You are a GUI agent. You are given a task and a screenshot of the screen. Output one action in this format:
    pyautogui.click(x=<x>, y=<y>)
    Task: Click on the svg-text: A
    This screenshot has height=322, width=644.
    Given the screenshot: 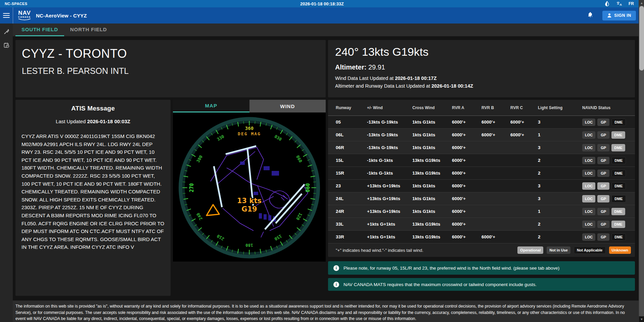 What is the action you would take?
    pyautogui.click(x=621, y=5)
    